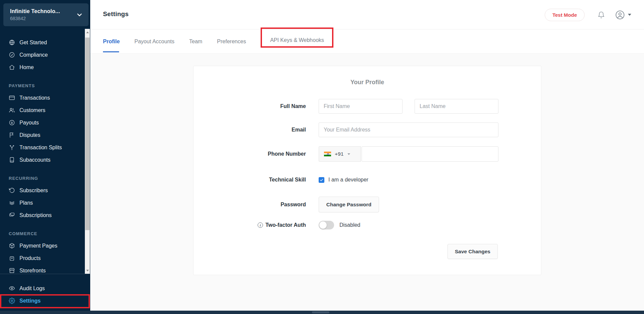 This screenshot has width=644, height=314. I want to click on page-title: Settings, so click(116, 14).